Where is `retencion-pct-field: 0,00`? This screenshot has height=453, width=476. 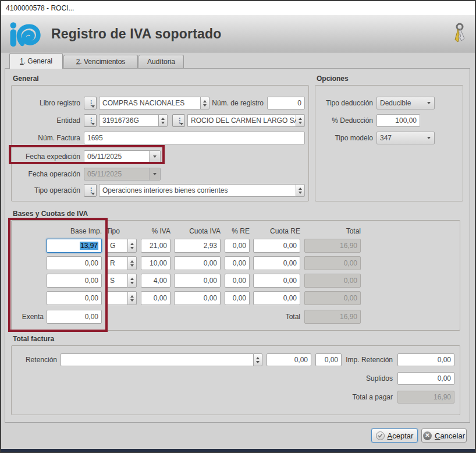
retencion-pct-field: 0,00 is located at coordinates (289, 360).